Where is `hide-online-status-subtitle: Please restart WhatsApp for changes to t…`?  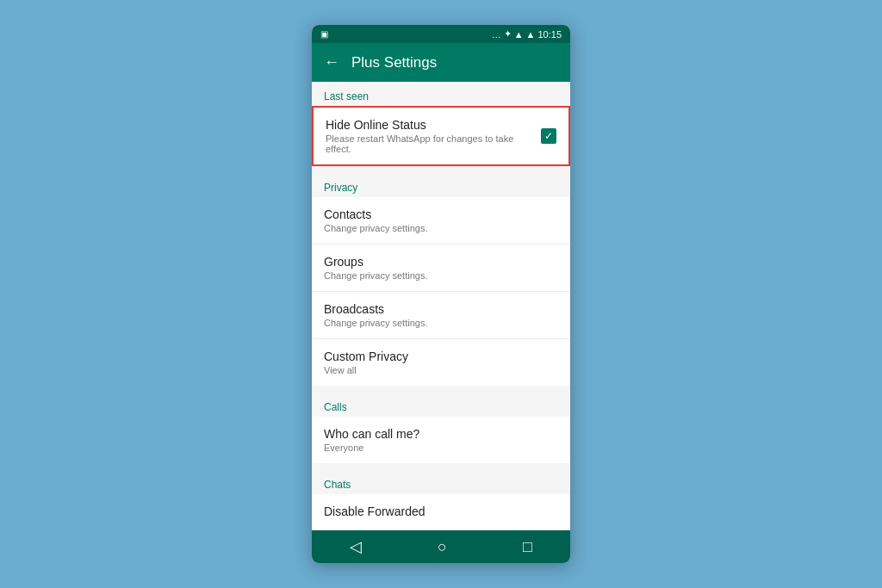
hide-online-status-subtitle: Please restart WhatsApp for changes to t… is located at coordinates (433, 144).